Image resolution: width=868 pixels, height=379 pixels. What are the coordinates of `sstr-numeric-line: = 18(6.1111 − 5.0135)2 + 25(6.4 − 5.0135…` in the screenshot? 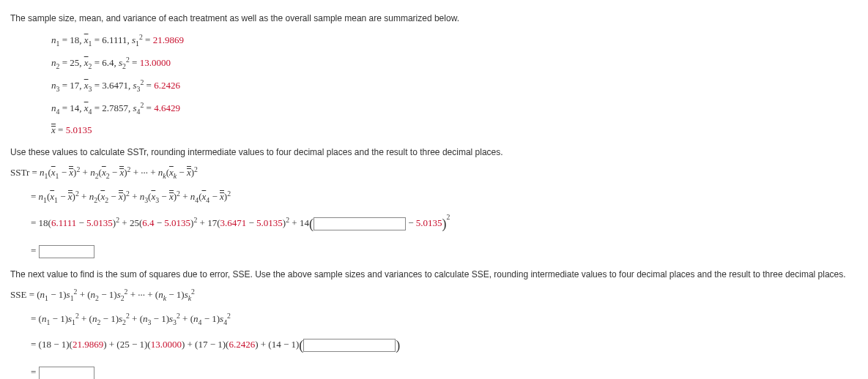 It's located at (444, 224).